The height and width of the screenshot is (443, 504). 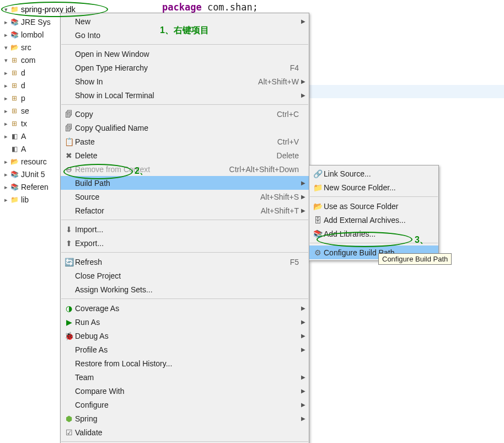 I want to click on import-icon: ⬇, so click(x=69, y=229).